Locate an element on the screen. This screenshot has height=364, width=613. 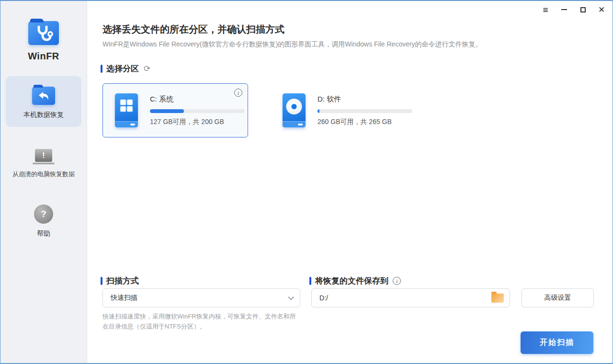
disc-icon is located at coordinates (294, 106).